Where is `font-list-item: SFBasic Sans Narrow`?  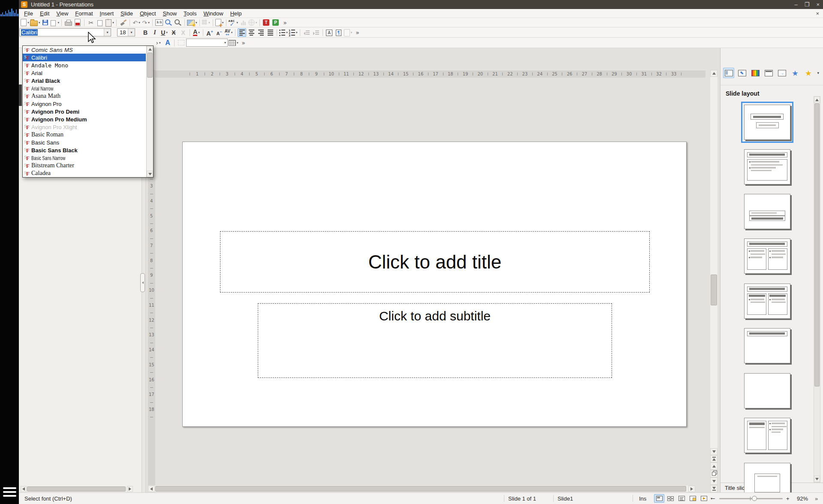 font-list-item: SFBasic Sans Narrow is located at coordinates (84, 158).